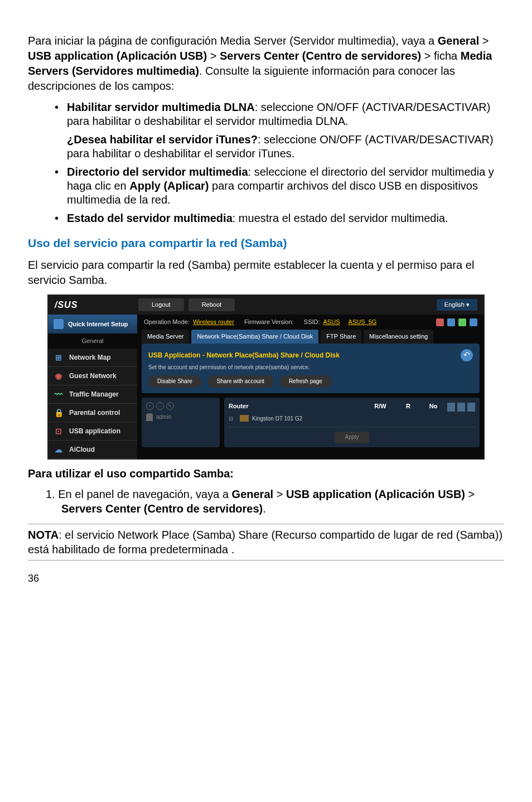 The height and width of the screenshot is (802, 532). Describe the element at coordinates (93, 395) in the screenshot. I see `sidebar-item-traffic-manager: 〰 Traffic Manager` at that location.